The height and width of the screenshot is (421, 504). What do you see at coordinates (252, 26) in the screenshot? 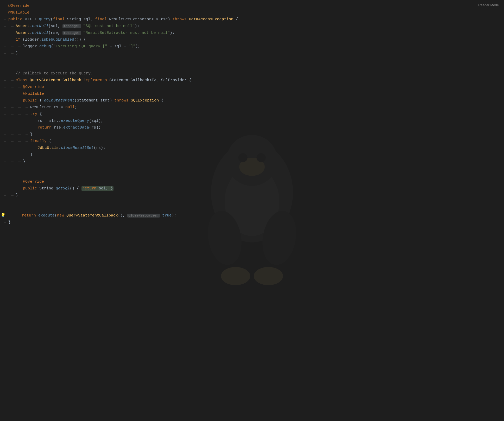
I see `code-line-4: Assert.notNull(sql, message: "SQL must n…` at bounding box center [252, 26].